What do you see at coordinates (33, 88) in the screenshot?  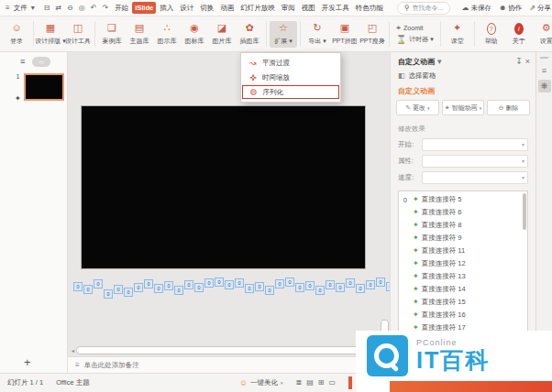 I see `slide-thumbnail-item: 1 ✦` at bounding box center [33, 88].